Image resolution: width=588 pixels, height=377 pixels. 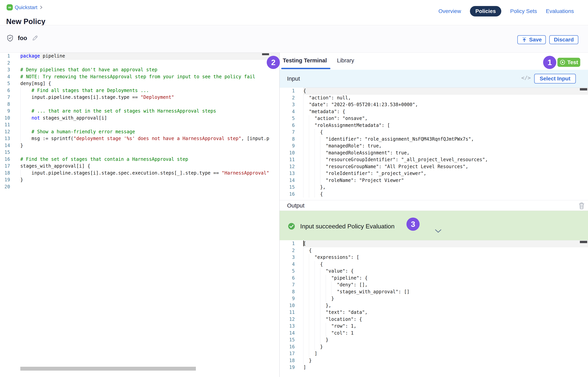 What do you see at coordinates (564, 40) in the screenshot?
I see `discard-button: Discard` at bounding box center [564, 40].